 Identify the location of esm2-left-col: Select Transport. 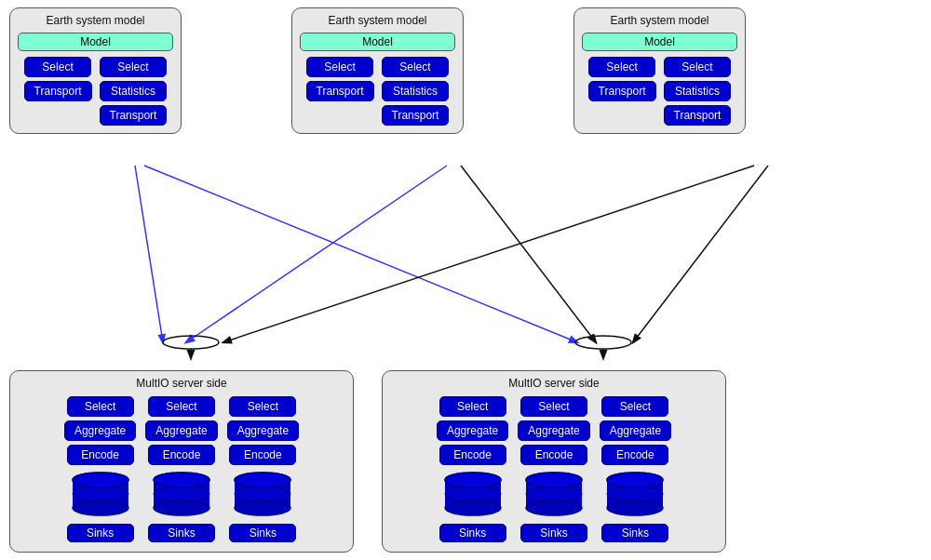
(341, 91).